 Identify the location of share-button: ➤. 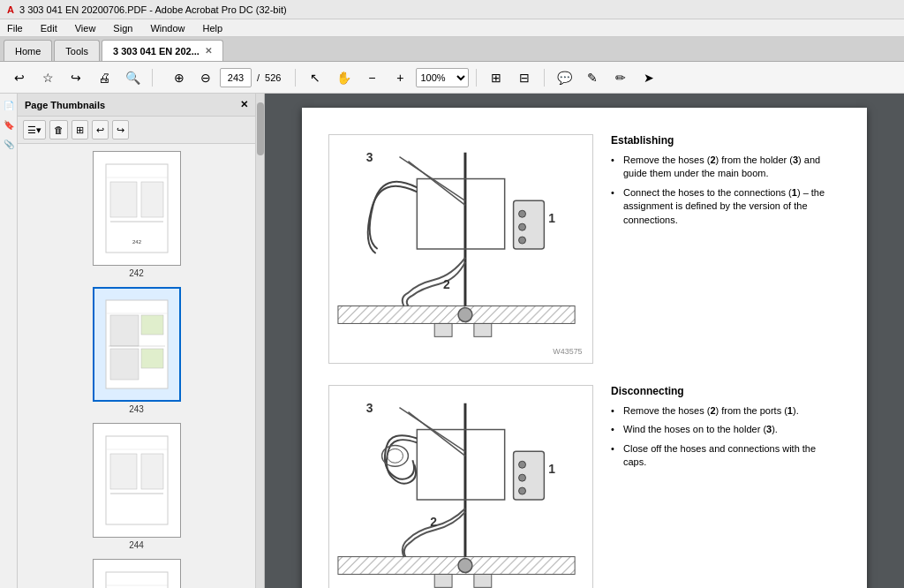
(649, 78).